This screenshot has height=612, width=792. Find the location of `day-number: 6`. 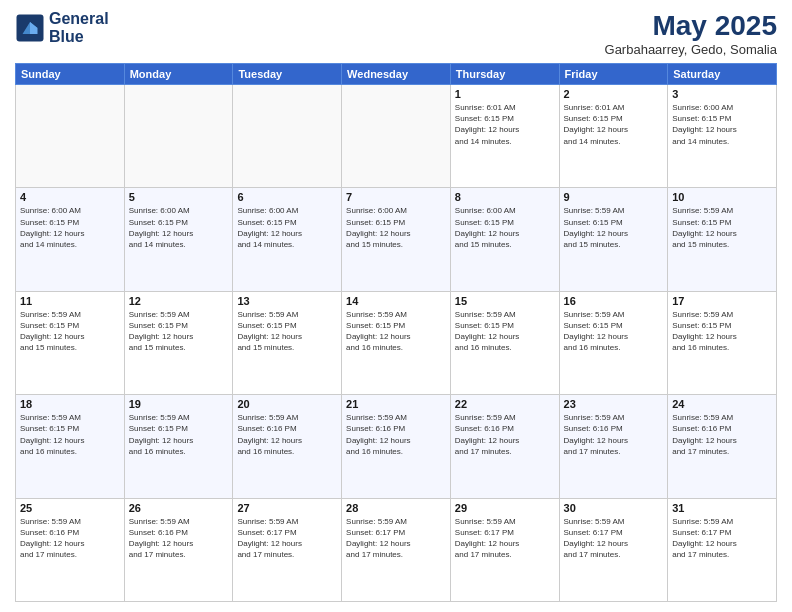

day-number: 6 is located at coordinates (287, 197).